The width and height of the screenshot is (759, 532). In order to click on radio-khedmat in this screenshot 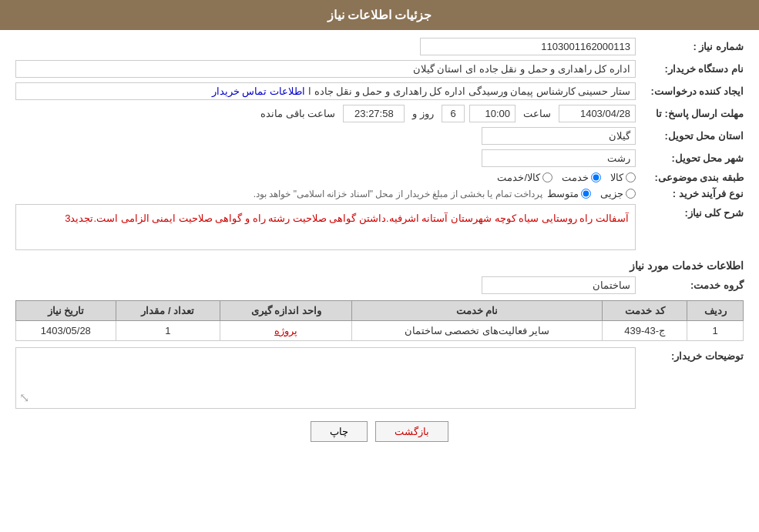, I will do `click(596, 177)`.